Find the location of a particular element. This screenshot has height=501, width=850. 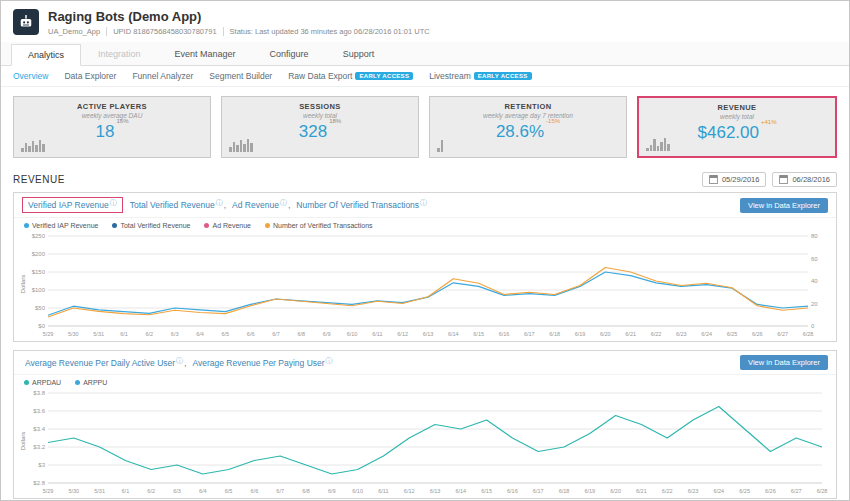

date-from-input: 05/29/2016 is located at coordinates (734, 180).